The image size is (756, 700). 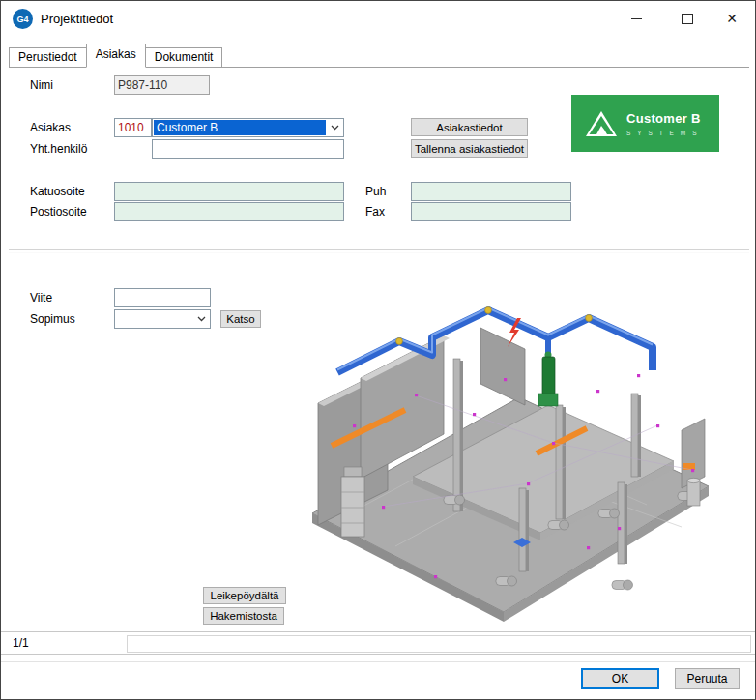 What do you see at coordinates (378, 18) in the screenshot?
I see `title-bar: G4 Projektitiedot ✕` at bounding box center [378, 18].